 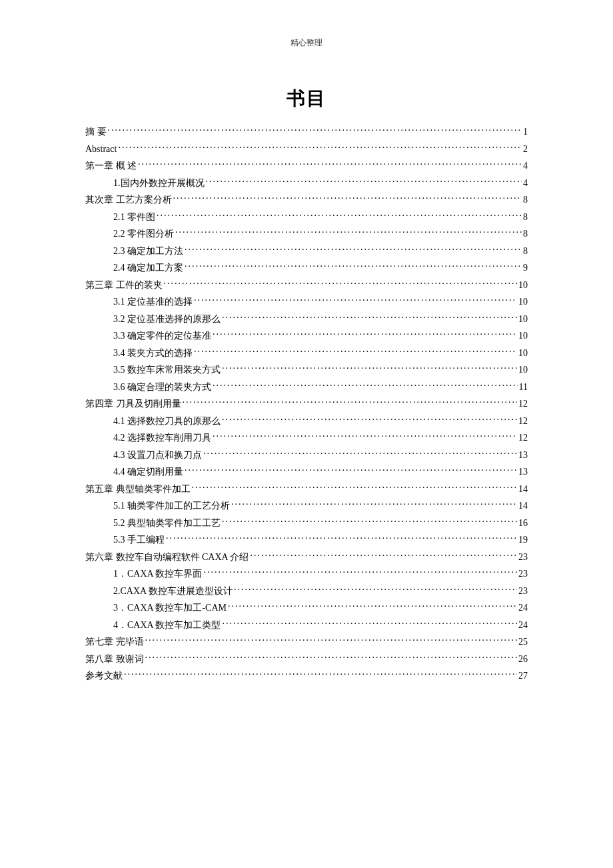 What do you see at coordinates (139, 540) in the screenshot?
I see `toc-entry-label: 5.3 手工编程` at bounding box center [139, 540].